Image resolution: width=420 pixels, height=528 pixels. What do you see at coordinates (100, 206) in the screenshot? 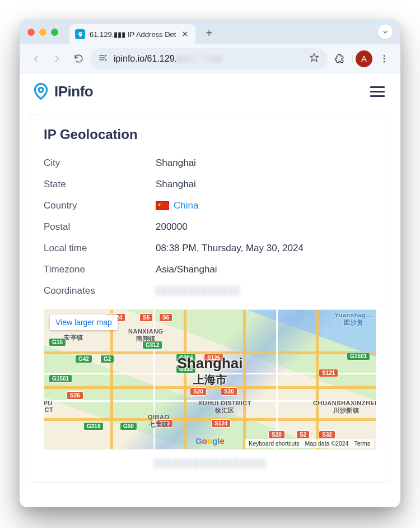
I see `label-country: Country` at bounding box center [100, 206].